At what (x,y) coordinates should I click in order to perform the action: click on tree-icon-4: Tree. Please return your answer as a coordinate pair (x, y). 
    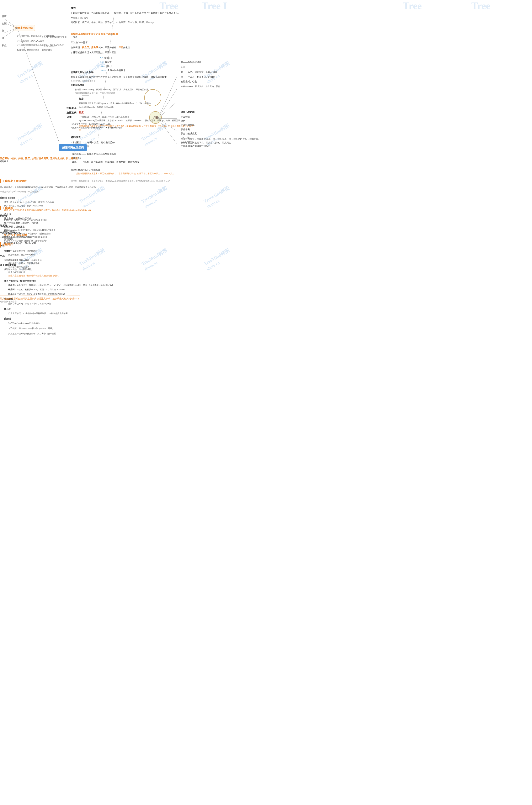
    Looking at the image, I should click on (412, 6).